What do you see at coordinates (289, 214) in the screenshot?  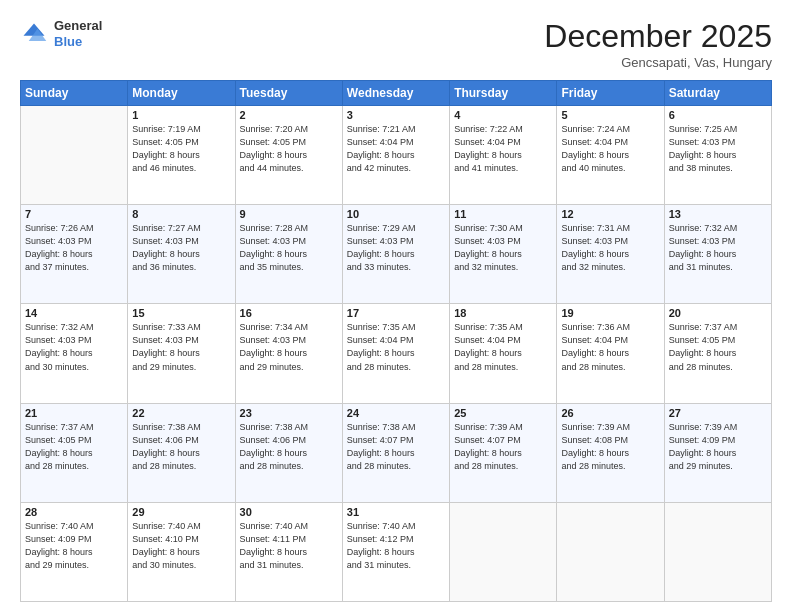 I see `day-number: 9` at bounding box center [289, 214].